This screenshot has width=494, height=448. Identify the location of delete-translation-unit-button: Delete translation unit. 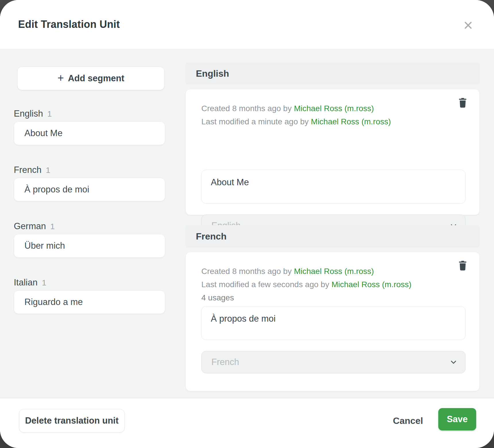
(72, 421).